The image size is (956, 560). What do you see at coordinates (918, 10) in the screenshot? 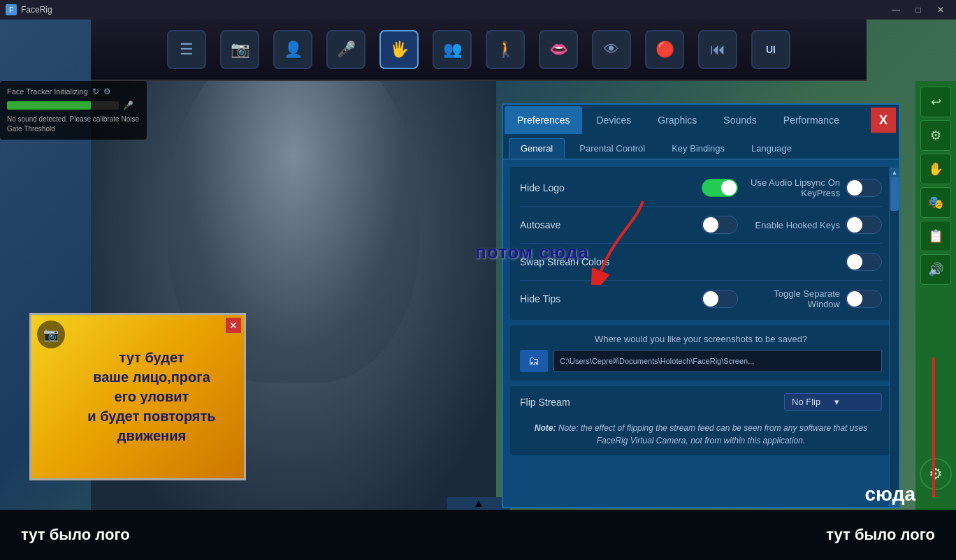
I see `maximize-button: □` at bounding box center [918, 10].